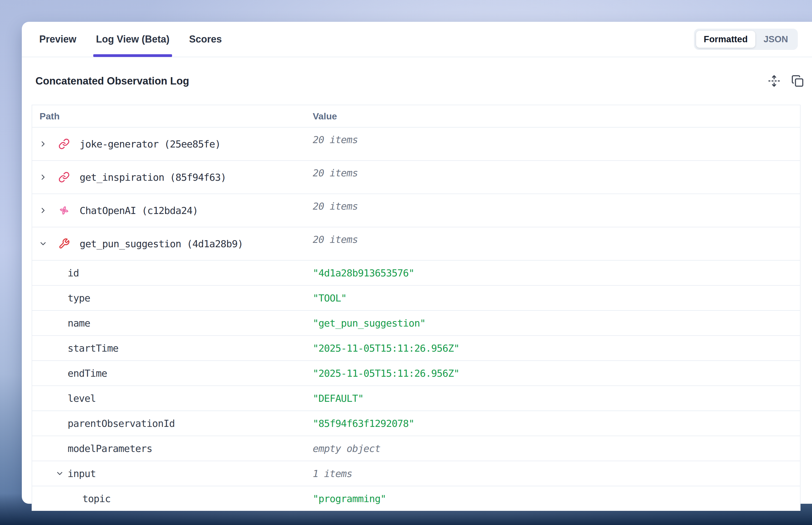 The image size is (812, 525). Describe the element at coordinates (113, 81) in the screenshot. I see `page-title: Concatenated Observation Log` at that location.